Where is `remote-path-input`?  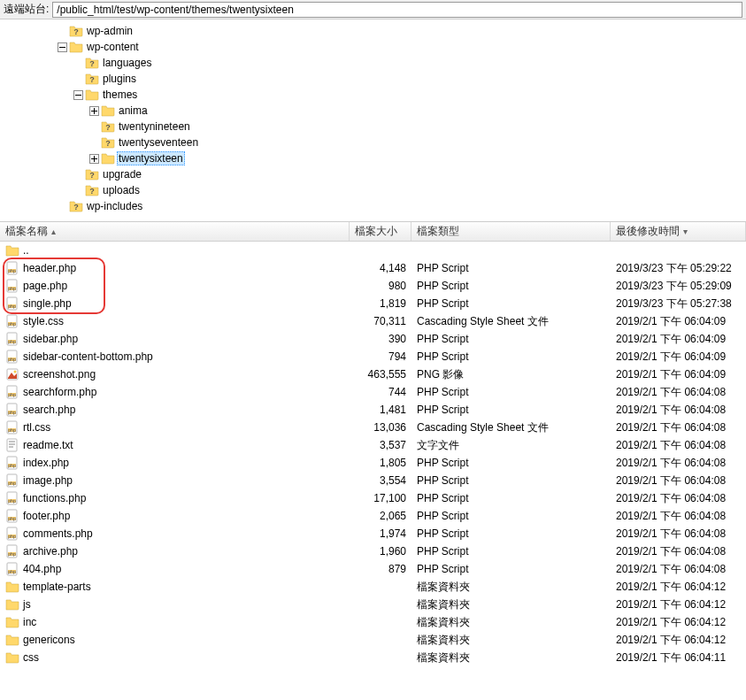 remote-path-input is located at coordinates (397, 10).